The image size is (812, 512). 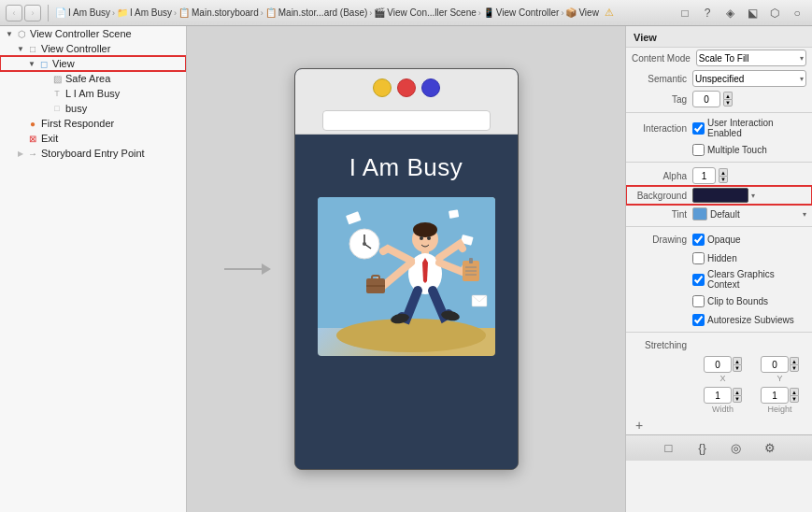 I want to click on breadcrumb-item: 🎬 View Con...ller Scene, so click(x=424, y=13).